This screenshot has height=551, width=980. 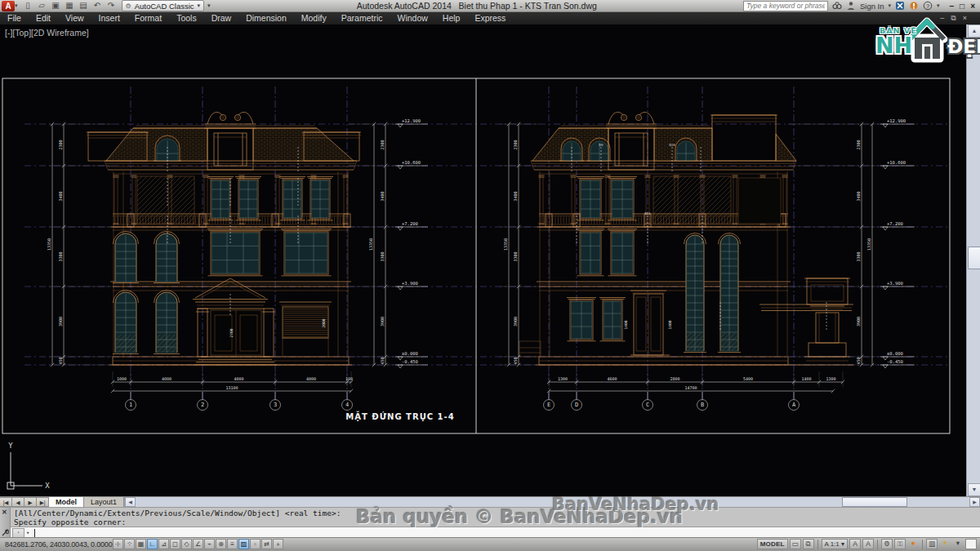 I want to click on save-icon: ▣, so click(x=56, y=6).